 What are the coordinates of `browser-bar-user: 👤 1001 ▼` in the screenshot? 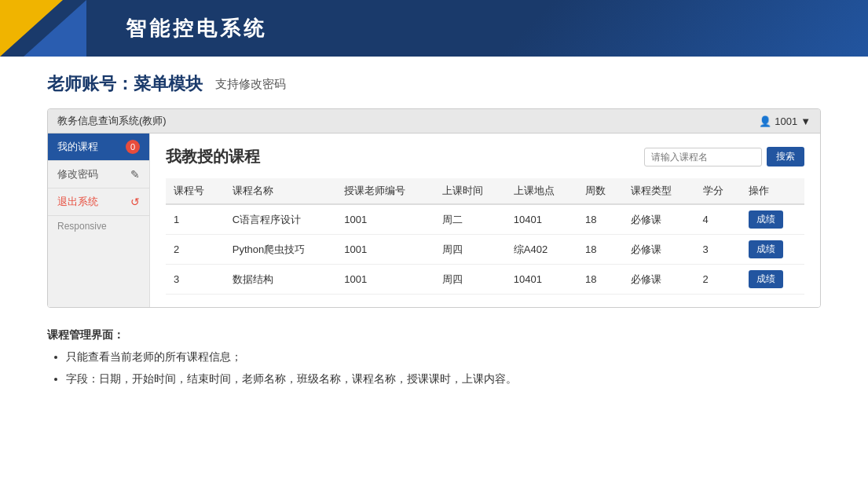 It's located at (785, 121).